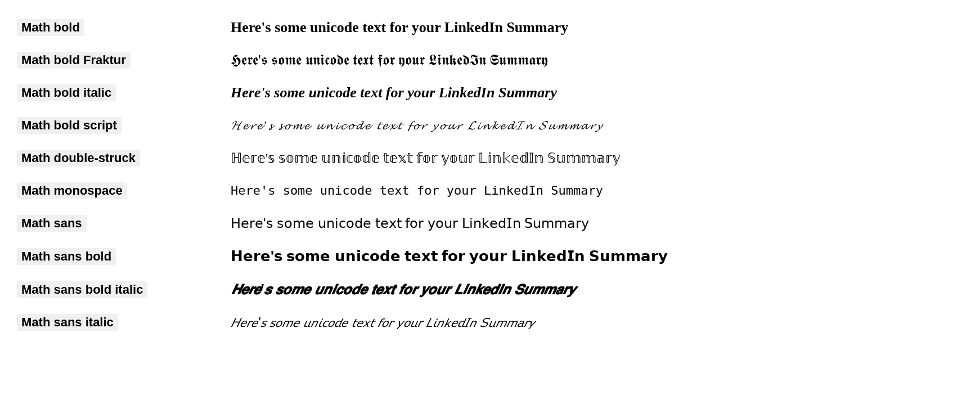 This screenshot has width=980, height=404. What do you see at coordinates (490, 191) in the screenshot?
I see `row-math-monospace: Math monospace𝙷𝚎𝚛𝚎'𝚜 𝚜𝚘𝚖𝚎 𝚞𝚗𝚒𝚌𝚘𝚍𝚎 𝚝𝚎𝚡𝚝 𝚏…` at bounding box center [490, 191].